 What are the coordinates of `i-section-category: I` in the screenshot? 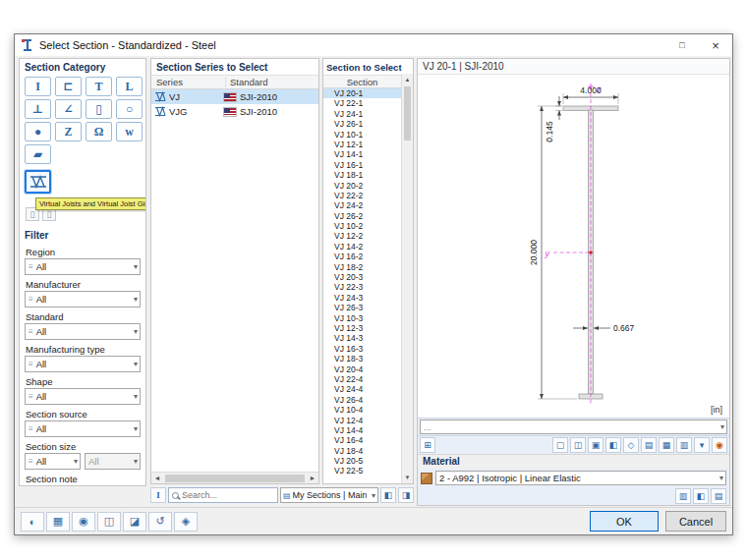 It's located at (37, 86).